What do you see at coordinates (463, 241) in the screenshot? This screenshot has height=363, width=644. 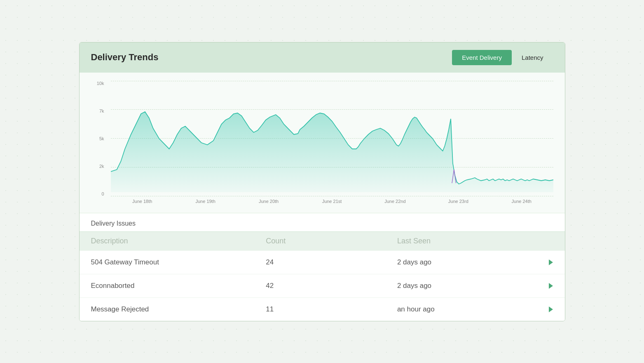 I see `col-header-last-seen: Last Seen` at bounding box center [463, 241].